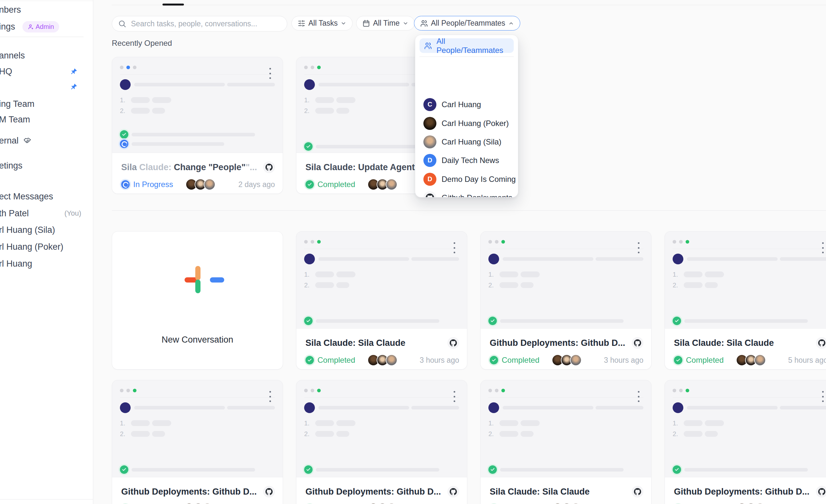  I want to click on dropdown-item-carl-huang-poker-: Carl Huang (Poker), so click(467, 123).